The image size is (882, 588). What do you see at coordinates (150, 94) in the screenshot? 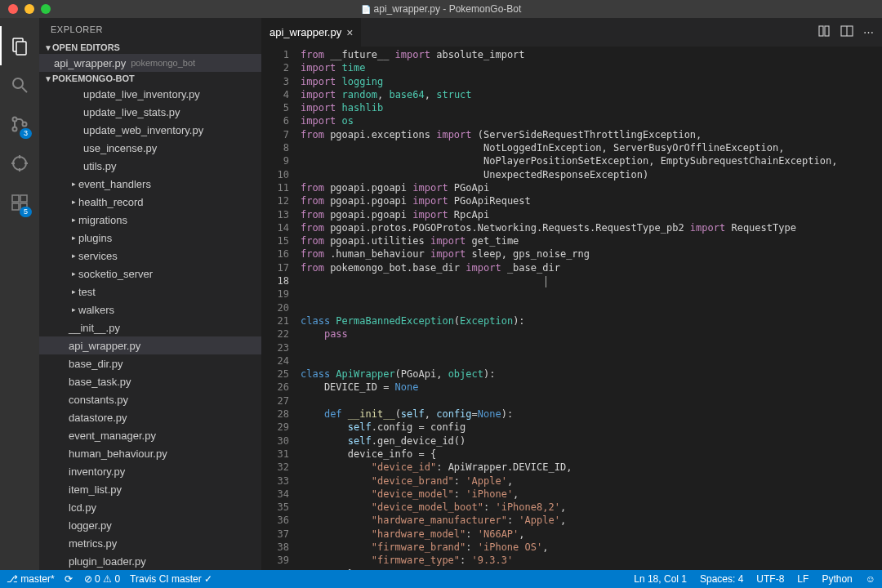
I see `file-item: update_live_inventory.py` at bounding box center [150, 94].